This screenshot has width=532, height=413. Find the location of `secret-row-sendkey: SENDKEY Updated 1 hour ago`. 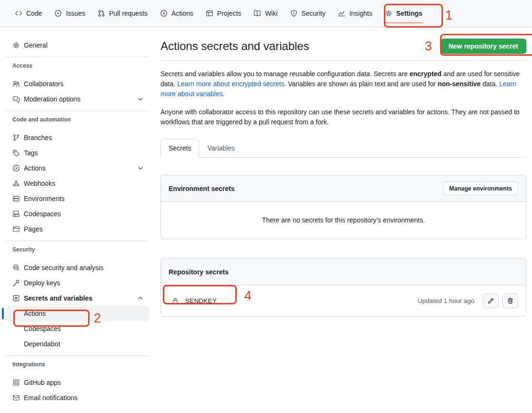

secret-row-sendkey: SENDKEY Updated 1 hour ago is located at coordinates (343, 301).